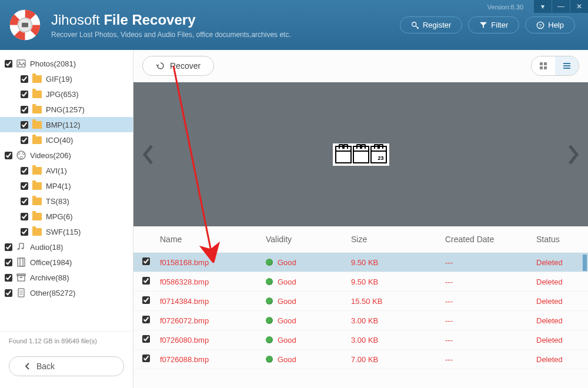  Describe the element at coordinates (361, 321) in the screenshot. I see `table-row: f0726072.bmp Good 3.00 KB --- Deleted` at that location.